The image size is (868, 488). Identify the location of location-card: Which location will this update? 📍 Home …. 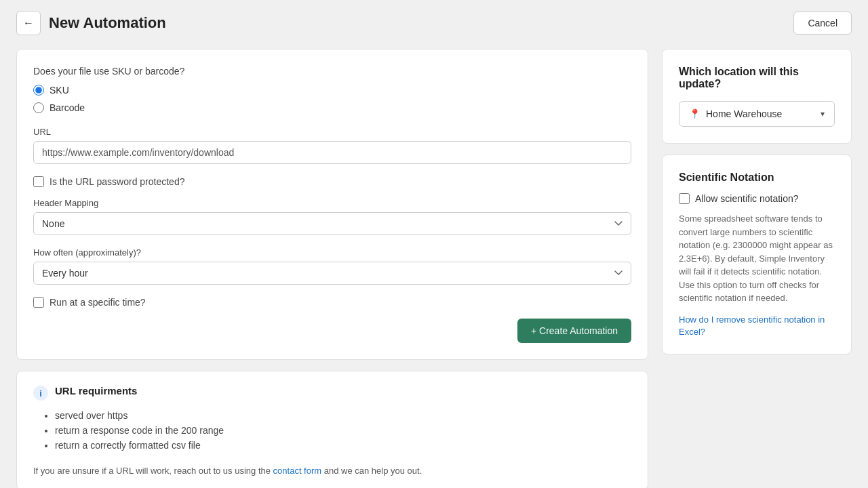
(757, 96).